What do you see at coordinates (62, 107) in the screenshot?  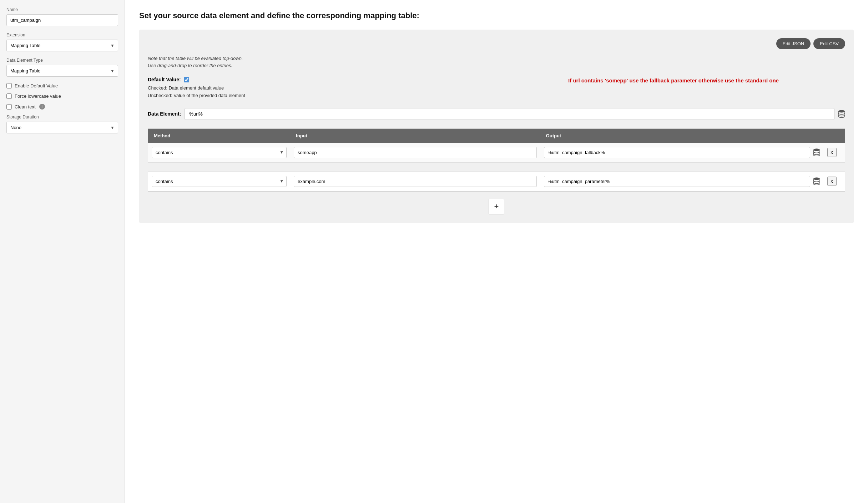 I see `clean-text-row: Clean text i` at bounding box center [62, 107].